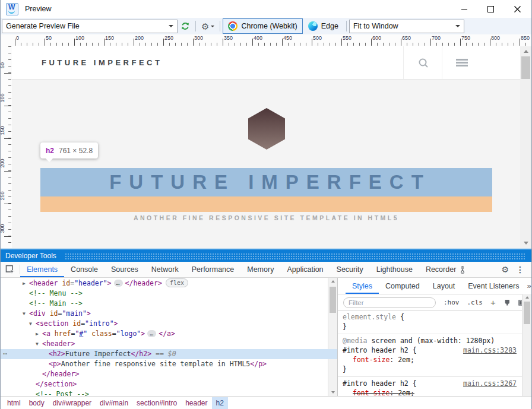  What do you see at coordinates (169, 344) in the screenshot?
I see `dom-tree-row: ▼<header>` at bounding box center [169, 344].